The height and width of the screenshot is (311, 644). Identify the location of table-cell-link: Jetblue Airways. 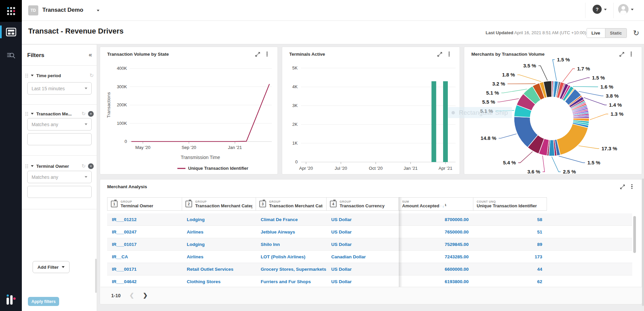
(291, 232).